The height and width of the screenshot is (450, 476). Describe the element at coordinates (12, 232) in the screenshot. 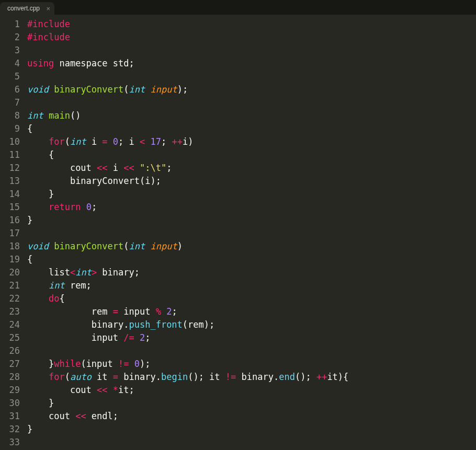

I see `line-gutter: 1234567891011121314151617181920212223242…` at that location.